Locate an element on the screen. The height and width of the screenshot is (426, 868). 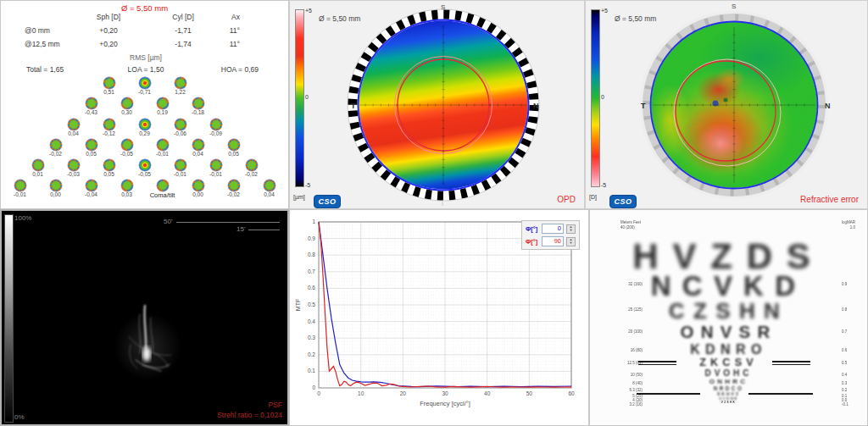
row-label: @12,5 mm is located at coordinates (42, 44).